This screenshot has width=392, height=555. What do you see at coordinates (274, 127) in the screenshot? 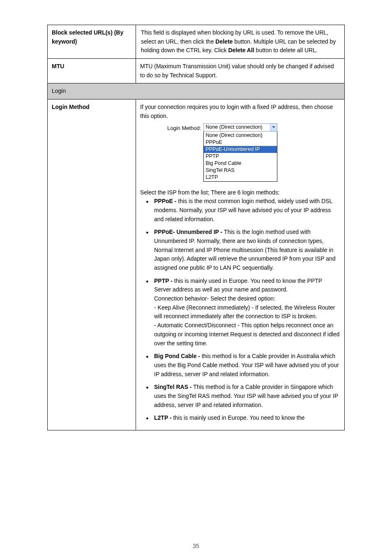
I see `chevron-down-icon` at bounding box center [274, 127].